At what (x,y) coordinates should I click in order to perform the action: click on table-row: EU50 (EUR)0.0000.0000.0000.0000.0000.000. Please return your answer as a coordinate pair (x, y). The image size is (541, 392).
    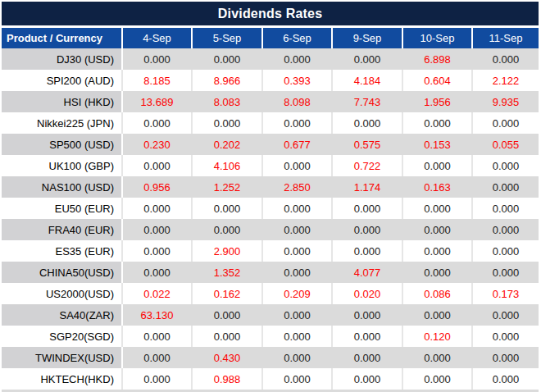
    Looking at the image, I should click on (270, 208).